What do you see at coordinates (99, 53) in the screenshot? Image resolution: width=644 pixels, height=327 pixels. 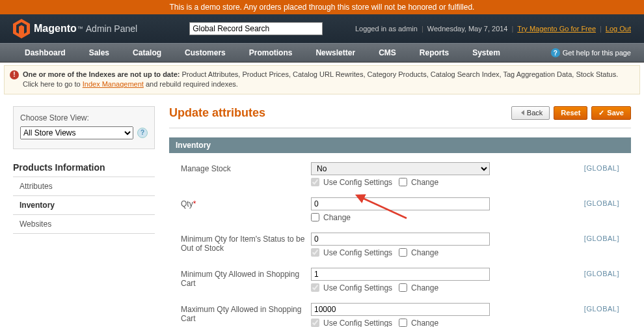 I see `nav-sales: Sales` at bounding box center [99, 53].